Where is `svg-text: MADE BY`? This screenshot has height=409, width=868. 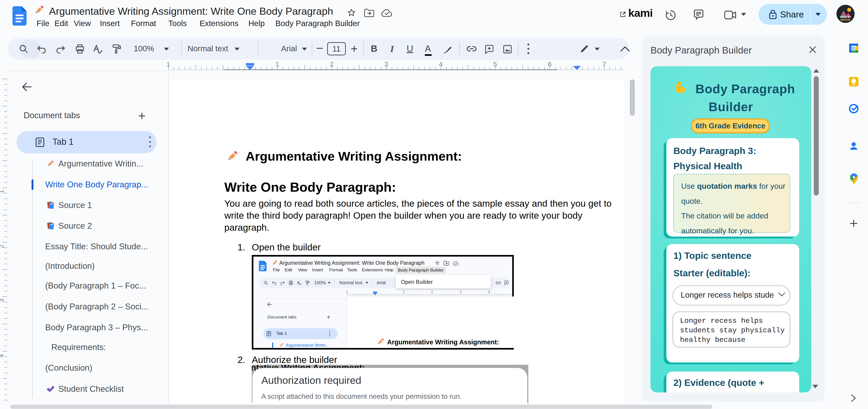
svg-text: MADE BY is located at coordinates (846, 17).